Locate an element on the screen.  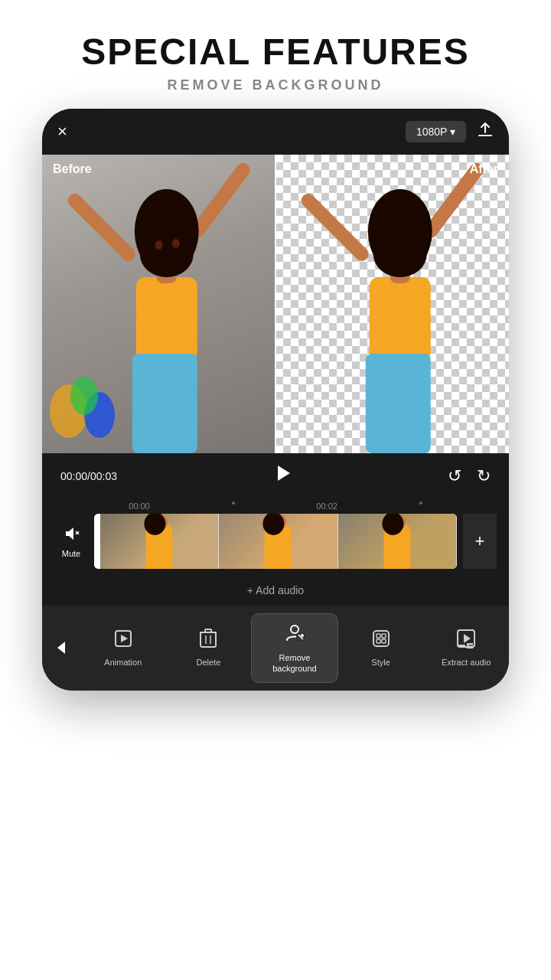
time-display: 00:00/00:03 is located at coordinates (89, 476).